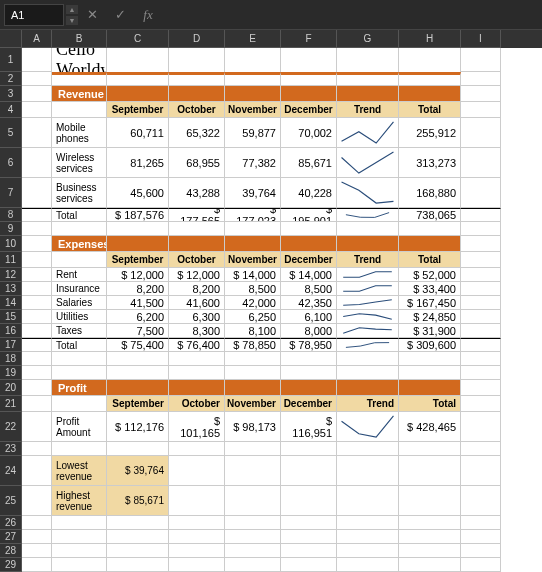 This screenshot has width=542, height=572. What do you see at coordinates (430, 275) in the screenshot?
I see `cell-H12: $ 52,000` at bounding box center [430, 275].